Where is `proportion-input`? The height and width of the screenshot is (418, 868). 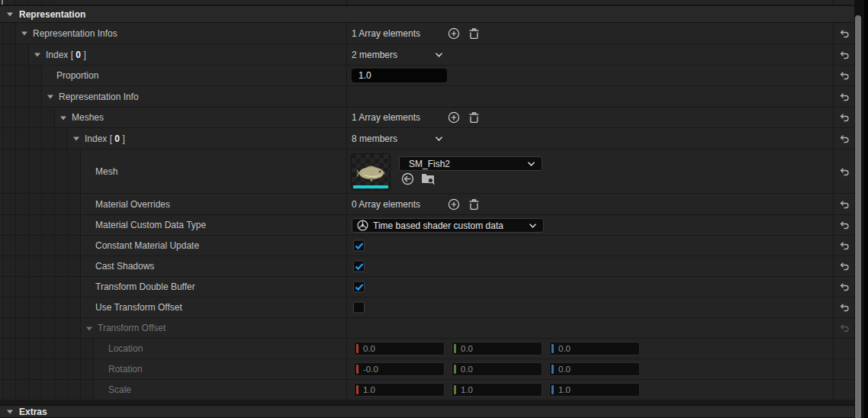 proportion-input is located at coordinates (400, 76).